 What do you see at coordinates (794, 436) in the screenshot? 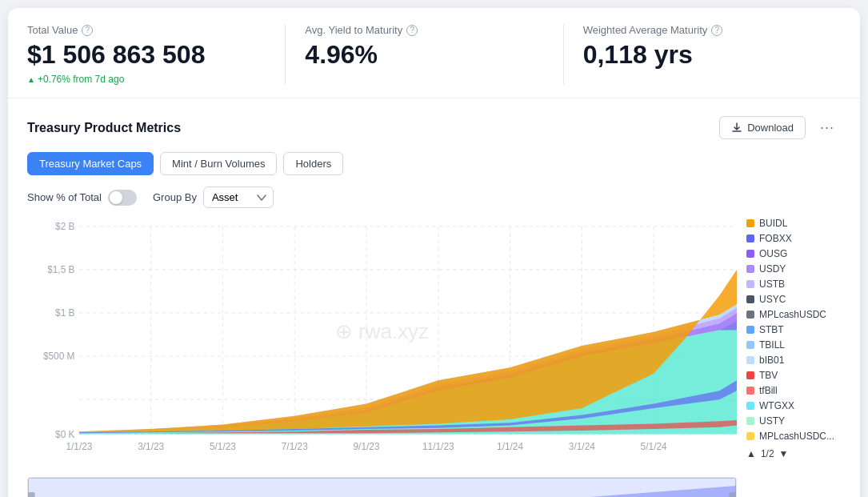
I see `legend-item-mplcashusdc2: MPLcashUSDC...` at bounding box center [794, 436].